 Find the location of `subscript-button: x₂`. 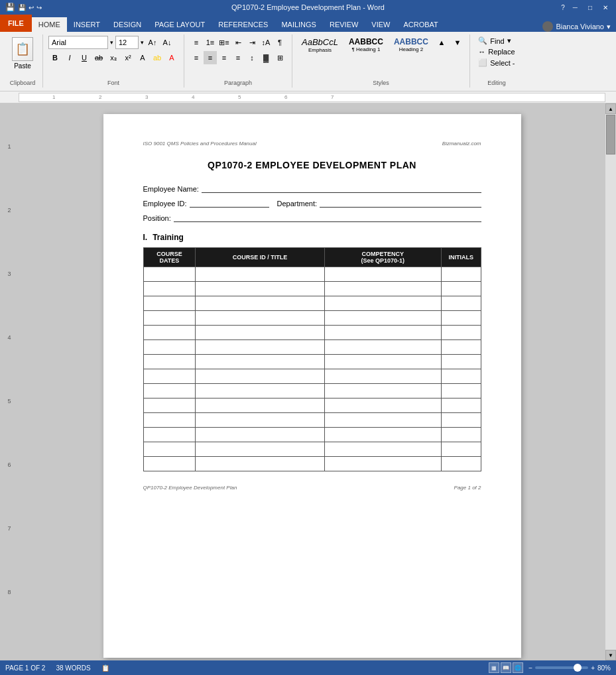

subscript-button: x₂ is located at coordinates (113, 58).